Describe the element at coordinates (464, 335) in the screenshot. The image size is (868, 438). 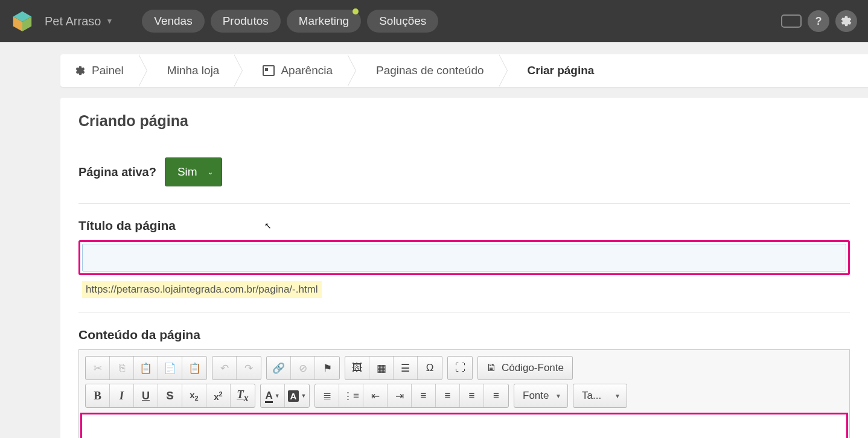
I see `content-label: Conteúdo da página` at that location.